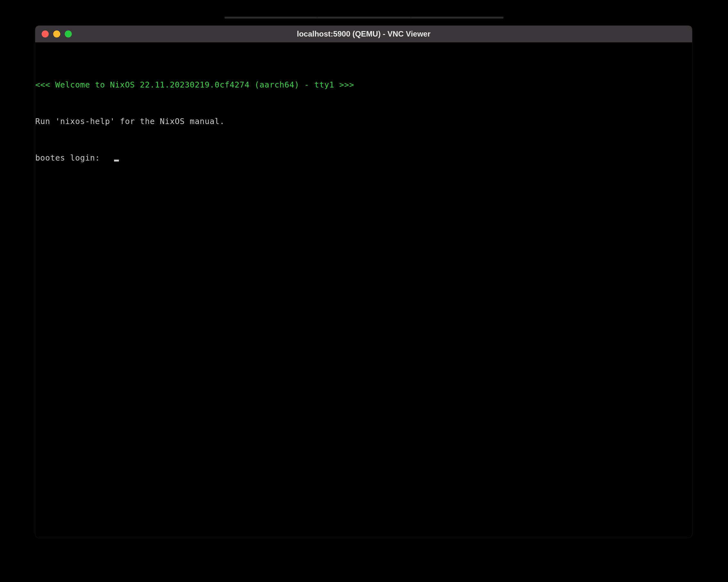 Image resolution: width=728 pixels, height=582 pixels. What do you see at coordinates (57, 34) in the screenshot?
I see `minimize-button` at bounding box center [57, 34].